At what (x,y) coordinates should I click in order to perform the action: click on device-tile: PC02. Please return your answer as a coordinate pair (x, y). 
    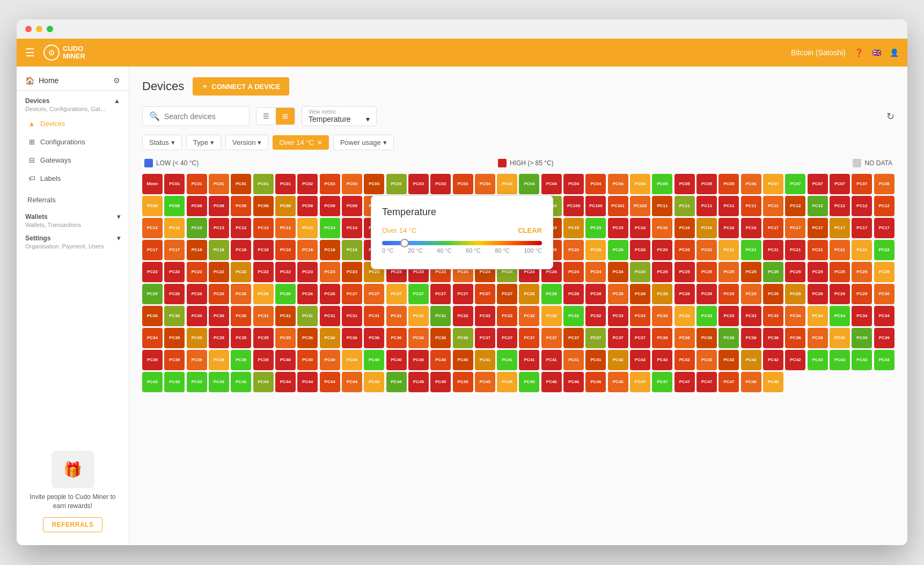
    Looking at the image, I should click on (307, 184).